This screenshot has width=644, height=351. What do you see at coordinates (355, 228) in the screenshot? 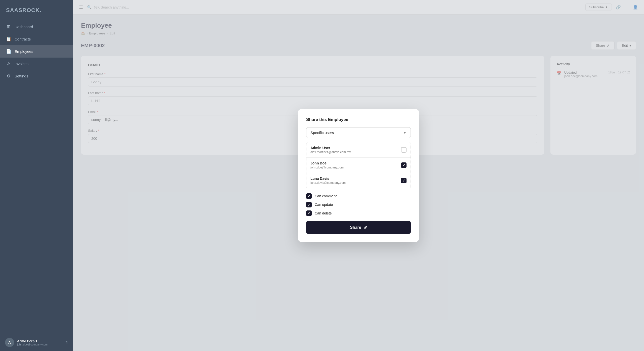
I see `share-btn-label: Share` at bounding box center [355, 228].